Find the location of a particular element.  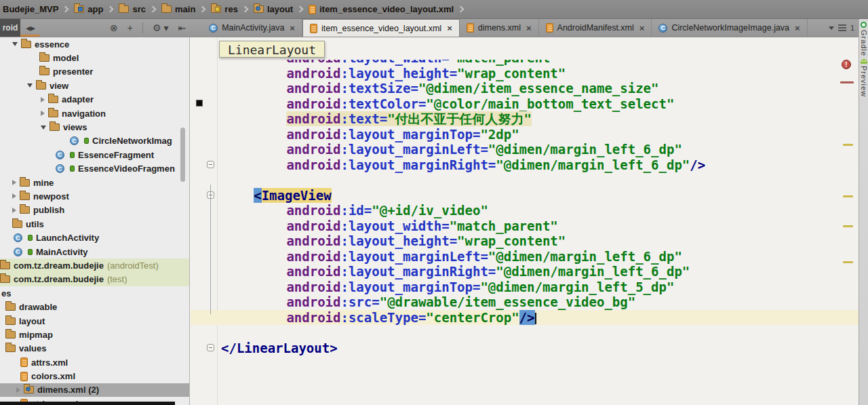

tab-list-icon is located at coordinates (842, 28).